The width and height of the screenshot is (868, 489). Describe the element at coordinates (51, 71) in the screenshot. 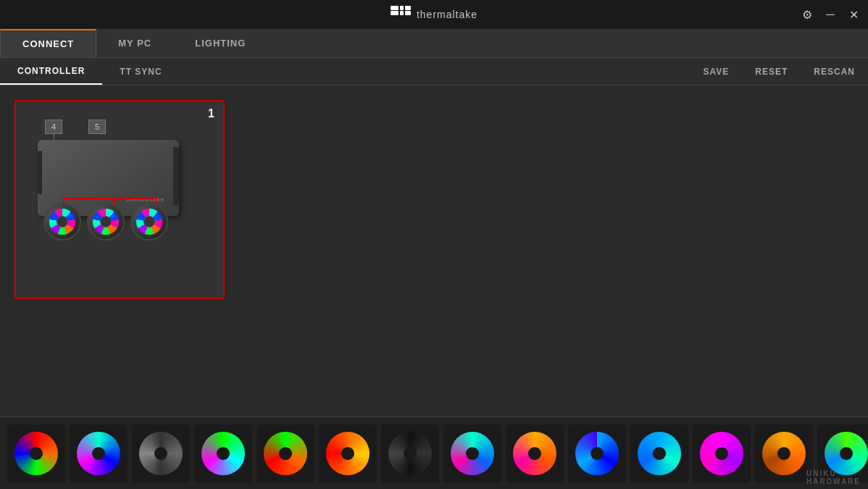

I see `subtab-controller: CONTROLLER` at that location.